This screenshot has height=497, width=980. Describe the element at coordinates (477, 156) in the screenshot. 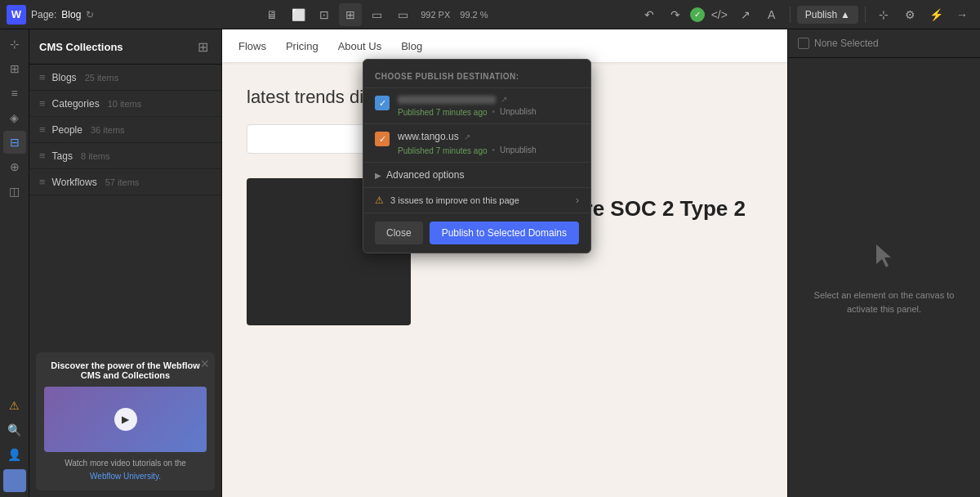

I see `publish-overlay: CHOOSE PUBLISH DESTINATION: ✓ ↗ Publishe…` at that location.